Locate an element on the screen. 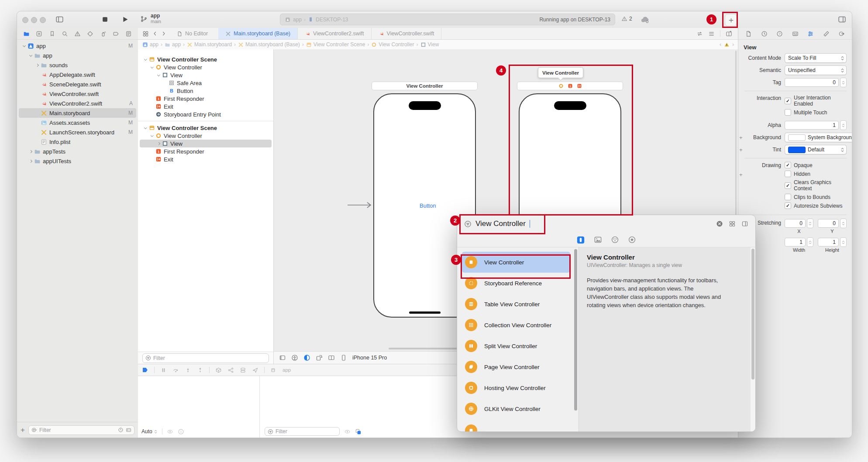 Image resolution: width=868 pixels, height=462 pixels. nav-warning-icon is located at coordinates (78, 34).